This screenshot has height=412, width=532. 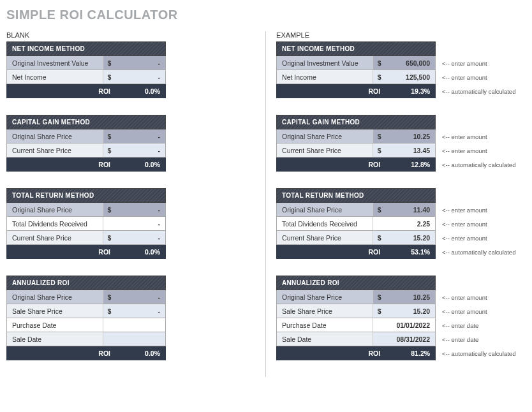 I want to click on value-roi-tr-blank: 0.0%, so click(x=140, y=252).